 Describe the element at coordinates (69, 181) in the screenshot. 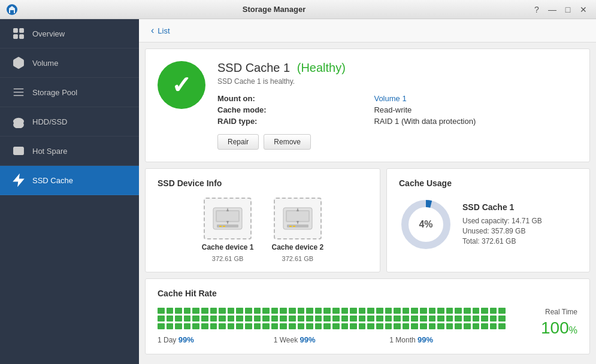

I see `sidebar-item-ssd-cache: SSD Cache` at that location.